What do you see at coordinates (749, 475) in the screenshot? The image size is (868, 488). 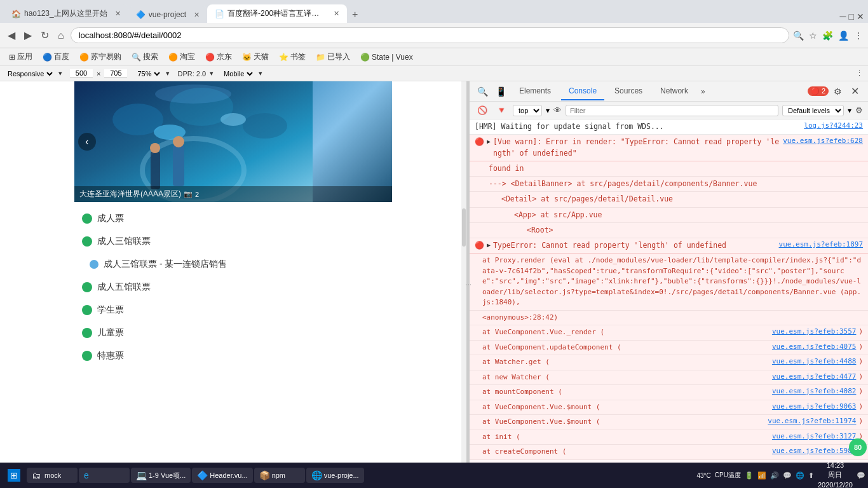 I see `battery-icon: 🔋` at bounding box center [749, 475].